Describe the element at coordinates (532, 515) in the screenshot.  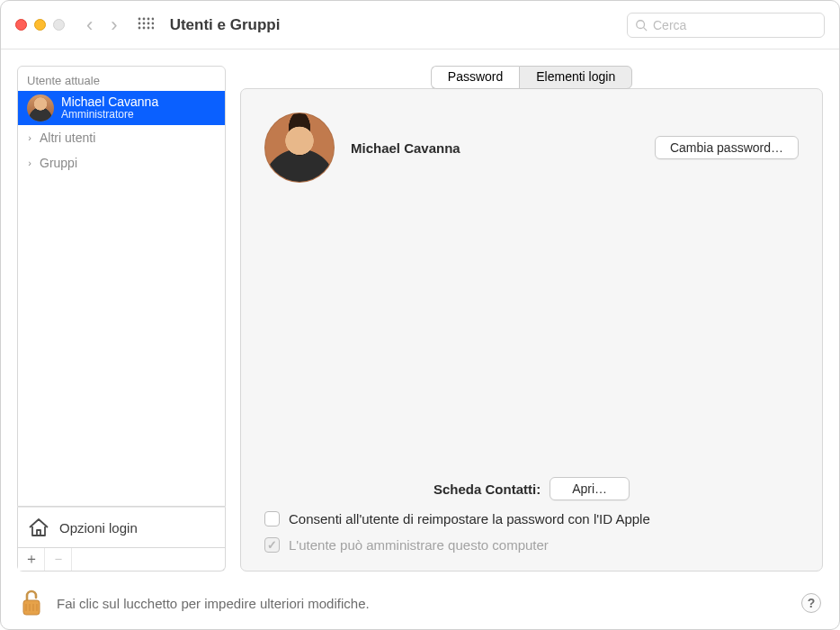
I see `bottom-controls: Scheda Contatti: Apri… Consenti all'uten…` at that location.